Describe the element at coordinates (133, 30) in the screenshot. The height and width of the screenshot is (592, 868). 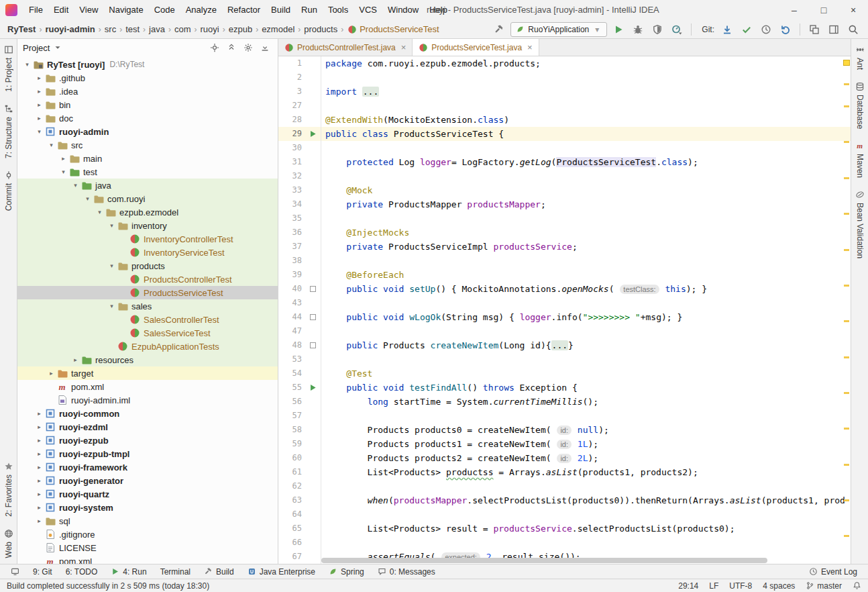
I see `breadcrumb-item: test` at that location.